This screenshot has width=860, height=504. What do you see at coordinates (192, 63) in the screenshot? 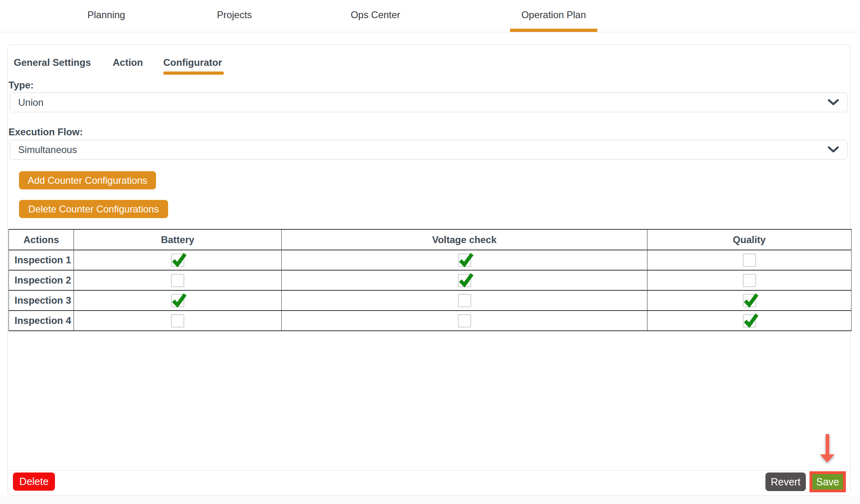
I see `tab-label: Configurator` at bounding box center [192, 63].